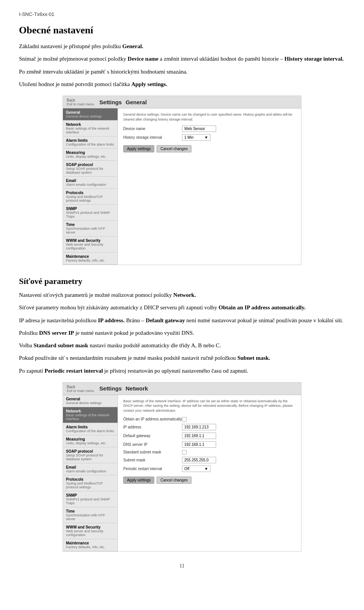 The height and width of the screenshot is (610, 364). Describe the element at coordinates (182, 308) in the screenshot. I see `section2-para2: Síťové parametry mohou být získávány aut…` at that location.